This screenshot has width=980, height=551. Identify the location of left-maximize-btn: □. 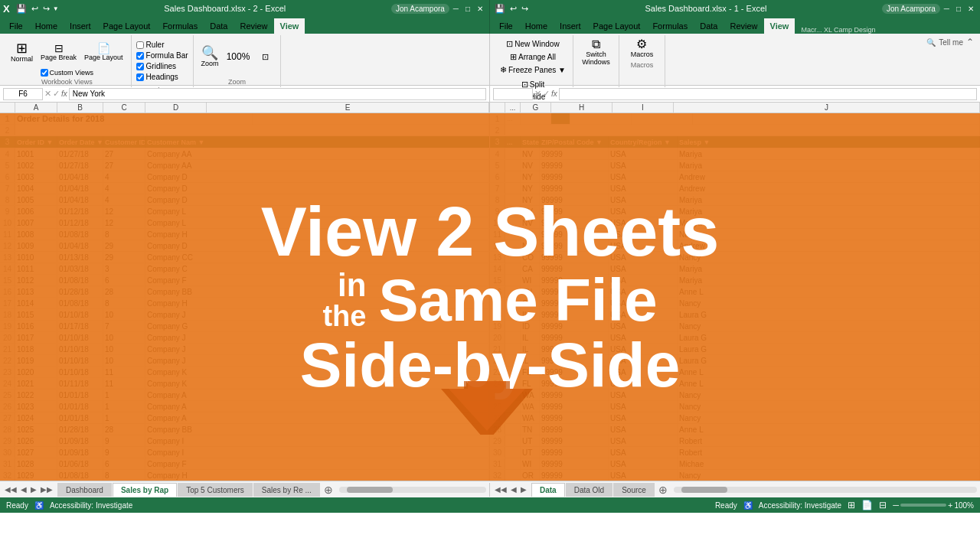
(468, 9).